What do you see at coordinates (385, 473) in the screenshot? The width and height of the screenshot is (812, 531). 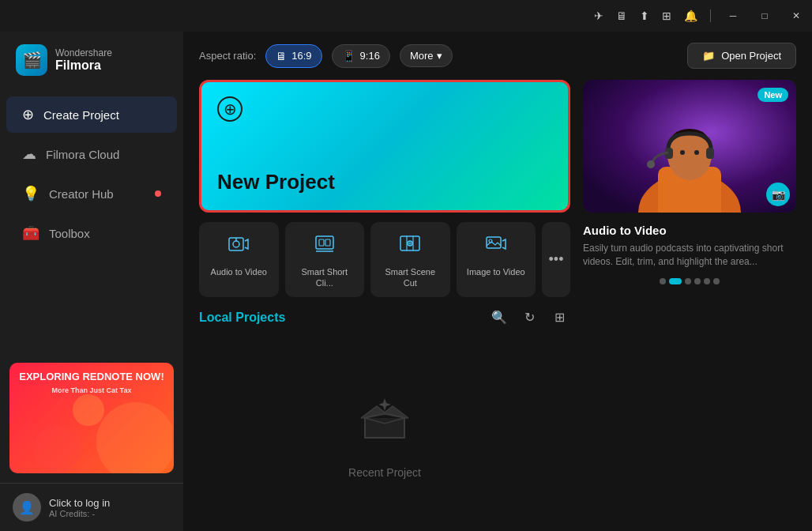 I see `empty-label: Recent Project` at bounding box center [385, 473].